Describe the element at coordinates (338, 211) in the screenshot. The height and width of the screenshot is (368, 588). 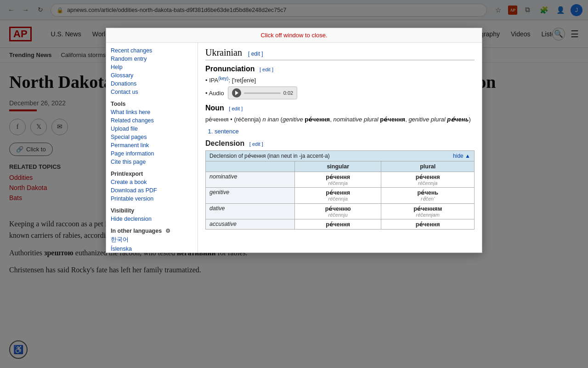
I see `dative-singular: ре́ченню réčennju` at that location.